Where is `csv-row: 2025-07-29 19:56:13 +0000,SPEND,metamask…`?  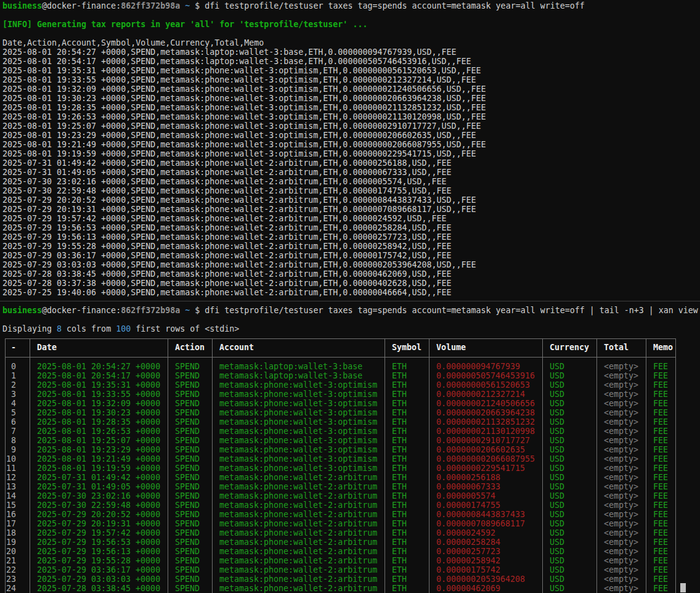 csv-row: 2025-07-29 19:56:13 +0000,SPEND,metamask… is located at coordinates (227, 237).